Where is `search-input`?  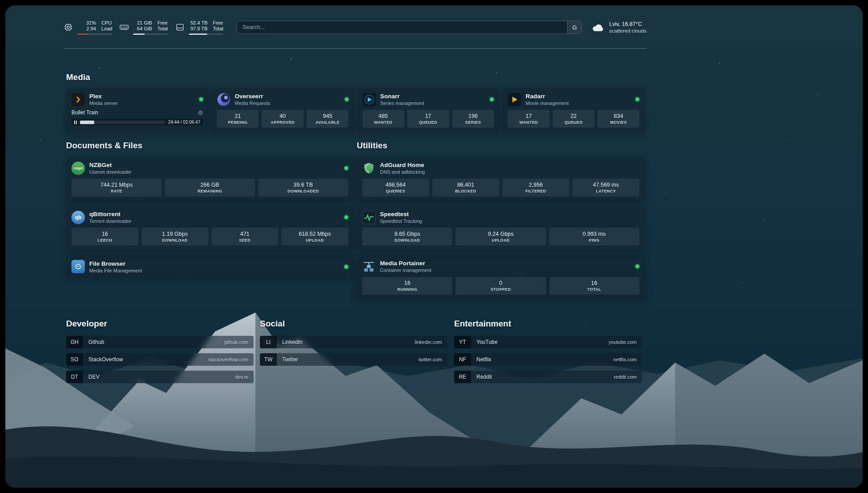 search-input is located at coordinates (402, 27).